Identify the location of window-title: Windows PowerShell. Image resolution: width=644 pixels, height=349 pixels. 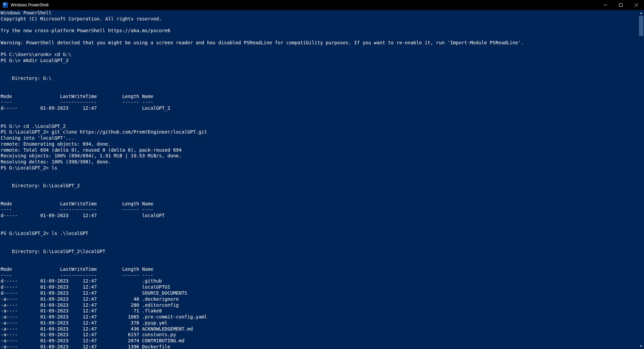
(30, 5).